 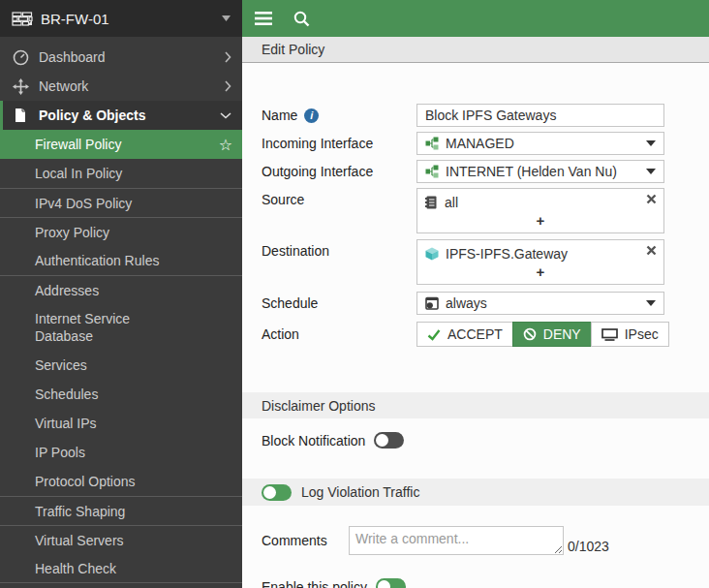 What do you see at coordinates (391, 583) in the screenshot?
I see `enable-policy-toggle` at bounding box center [391, 583].